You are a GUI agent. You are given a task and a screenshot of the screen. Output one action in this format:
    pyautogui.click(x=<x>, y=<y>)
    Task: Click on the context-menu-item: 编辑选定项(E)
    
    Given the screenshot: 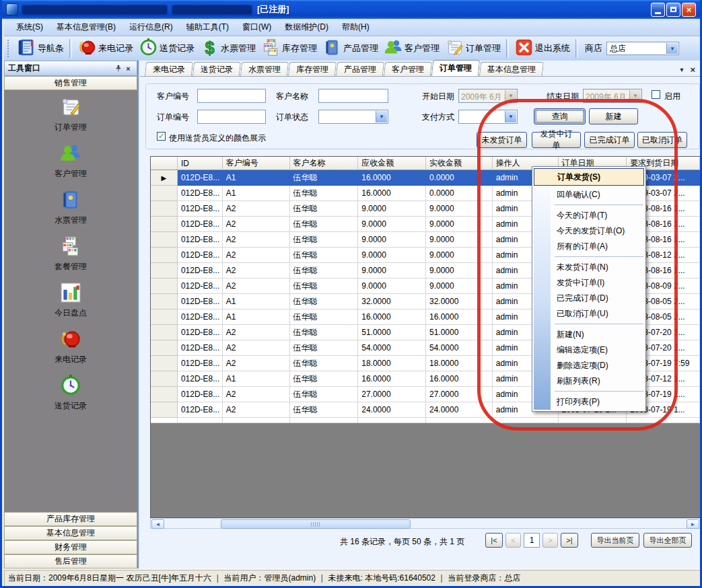 What is the action you would take?
    pyautogui.click(x=589, y=350)
    